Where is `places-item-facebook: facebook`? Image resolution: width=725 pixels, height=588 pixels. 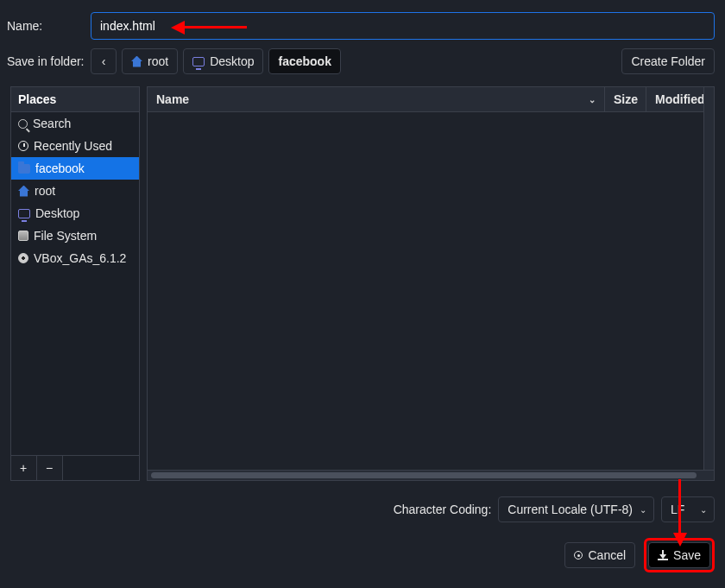 places-item-facebook: facebook is located at coordinates (75, 168).